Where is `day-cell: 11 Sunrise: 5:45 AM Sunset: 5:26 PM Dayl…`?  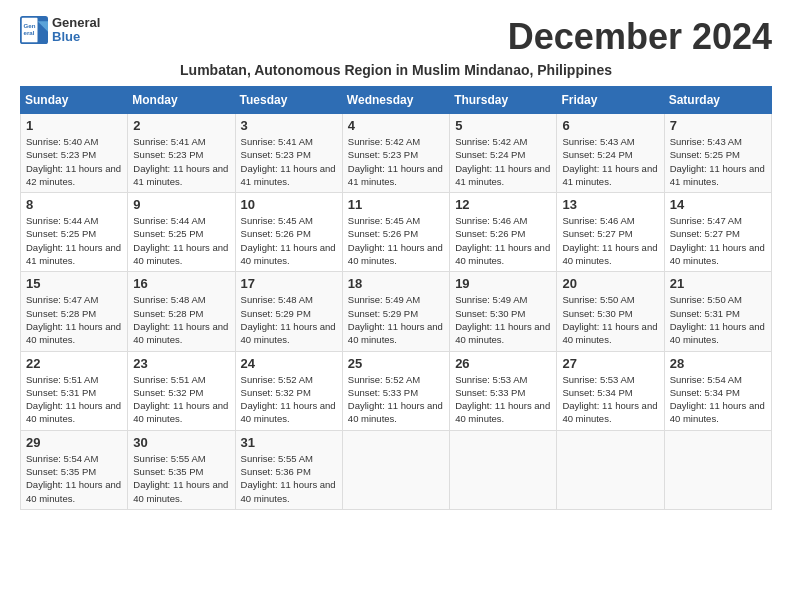 day-cell: 11 Sunrise: 5:45 AM Sunset: 5:26 PM Dayl… is located at coordinates (396, 232).